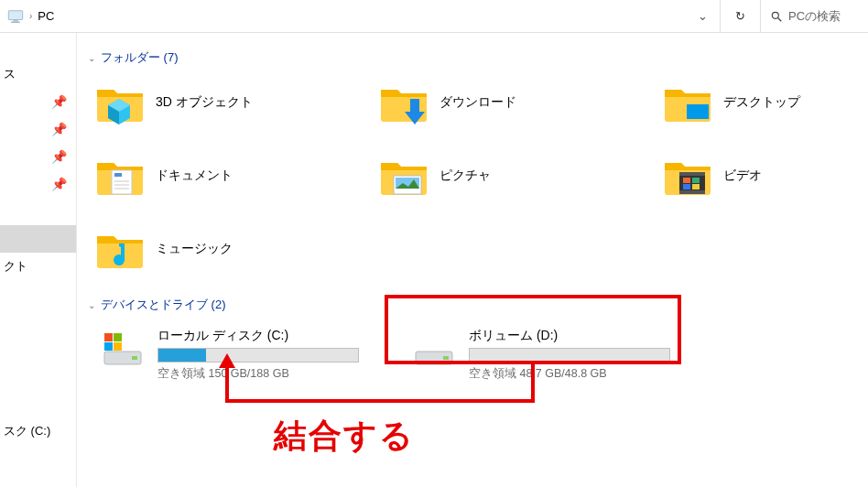 Image resolution: width=868 pixels, height=487 pixels. Describe the element at coordinates (477, 355) in the screenshot. I see `drives-row: ローカル ディスク (C:) 空き領域 150 GB/188 GB ボリューム …` at that location.